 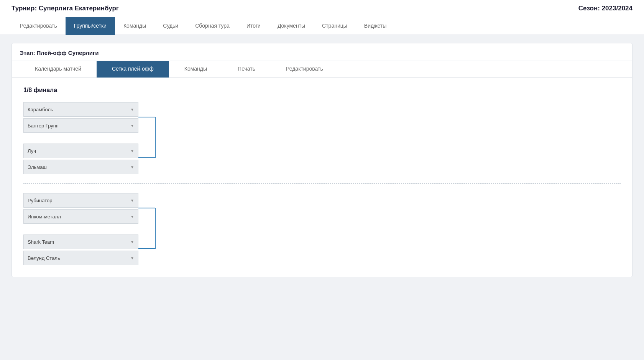 What do you see at coordinates (254, 26) in the screenshot?
I see `nav-item-results: Итоги` at bounding box center [254, 26].